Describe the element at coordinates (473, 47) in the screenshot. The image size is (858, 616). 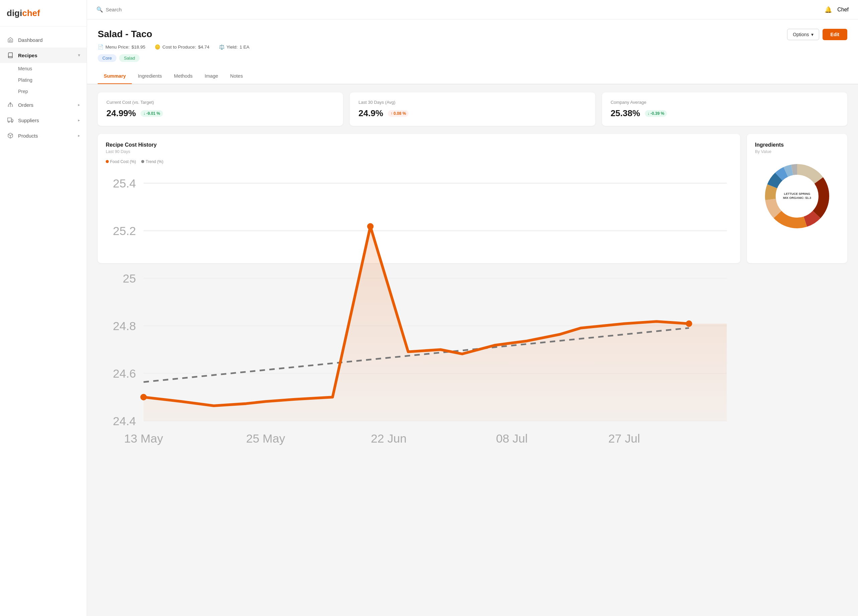
I see `meta-row: 📄 Menu Price: $18.95 🪙 Cost to Produce: …` at that location.